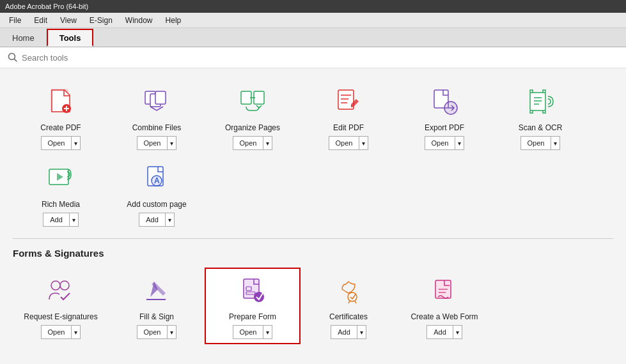  I want to click on organize-pages-icon, so click(253, 102).